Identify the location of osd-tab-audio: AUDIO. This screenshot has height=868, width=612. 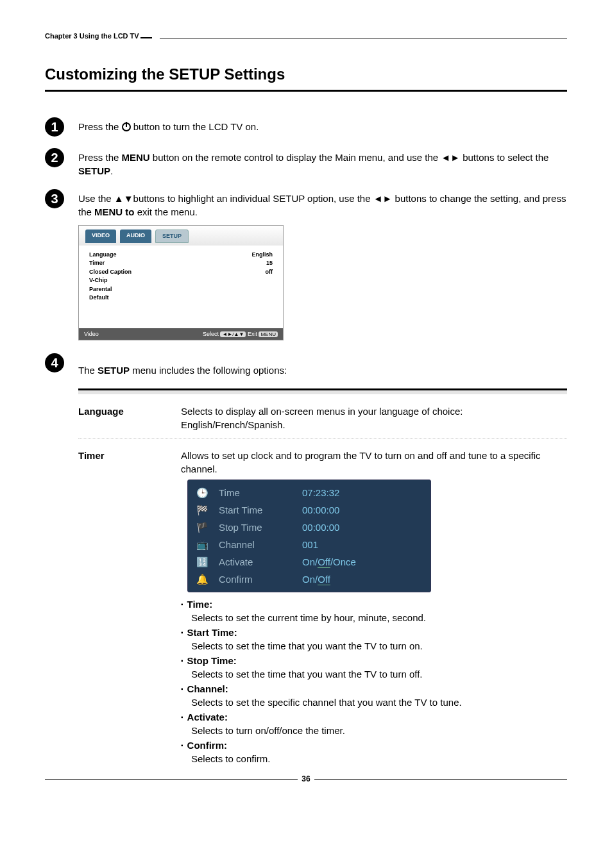
(136, 236).